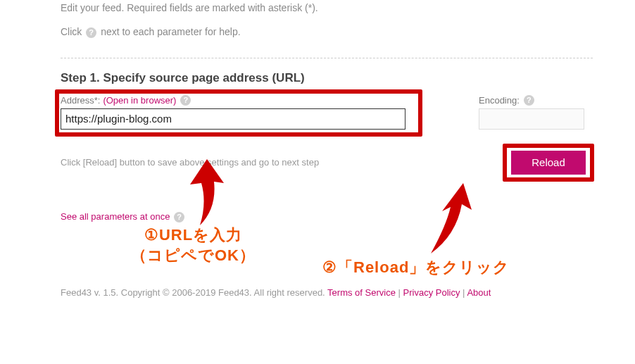 The width and height of the screenshot is (635, 364). What do you see at coordinates (240, 113) in the screenshot?
I see `address-field-group: Address*: (Open in browser) ?` at bounding box center [240, 113].